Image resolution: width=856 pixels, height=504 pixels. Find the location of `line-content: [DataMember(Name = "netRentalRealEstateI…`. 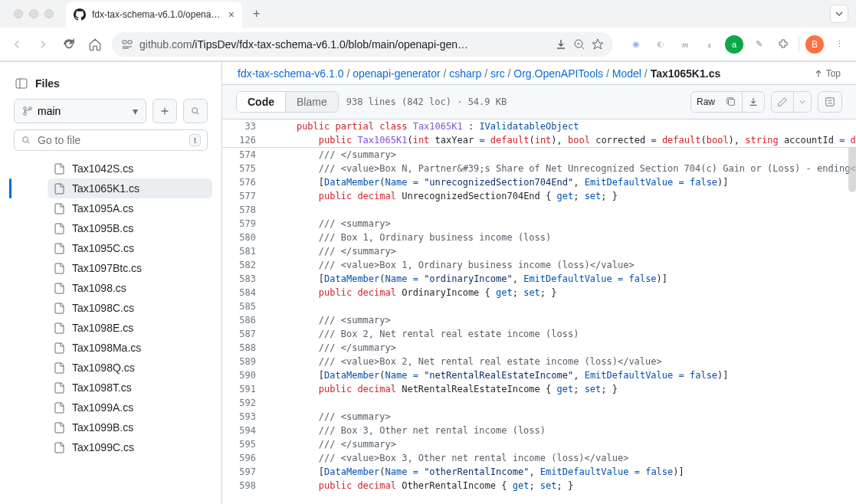

line-content: [DataMember(Name = "netRentalRealEstateI… is located at coordinates (498, 375).